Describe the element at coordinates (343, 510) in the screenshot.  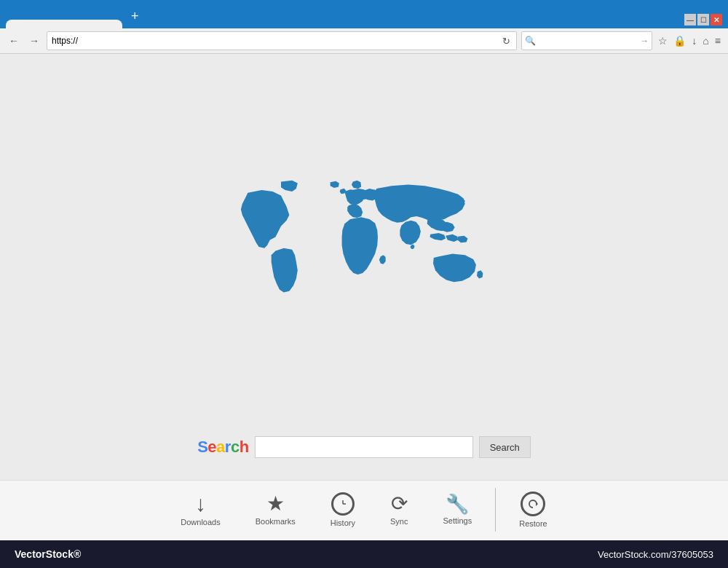
I see `history-item: History` at that location.